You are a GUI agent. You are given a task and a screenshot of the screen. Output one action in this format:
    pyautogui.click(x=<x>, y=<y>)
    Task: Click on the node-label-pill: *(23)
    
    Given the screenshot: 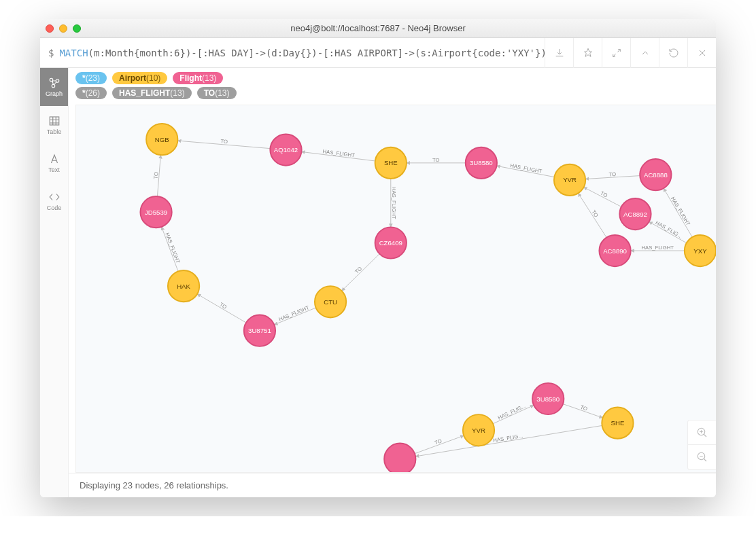 What is the action you would take?
    pyautogui.click(x=91, y=78)
    